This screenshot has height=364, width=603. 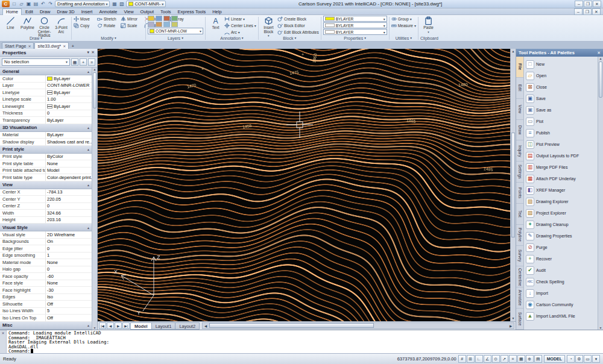 What do you see at coordinates (555, 359) in the screenshot?
I see `model-space-button: MODEL` at bounding box center [555, 359].